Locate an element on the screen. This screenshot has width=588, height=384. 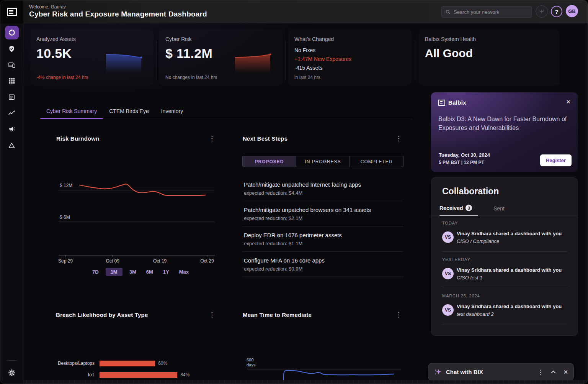
chat-collapse-button is located at coordinates (554, 372).